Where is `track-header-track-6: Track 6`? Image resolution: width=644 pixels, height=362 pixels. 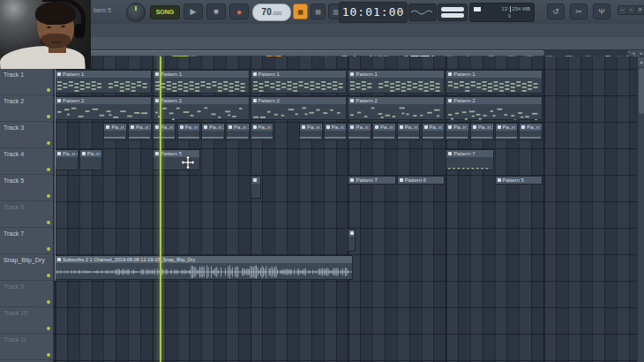 track-header-track-6: Track 6 is located at coordinates (26, 215).